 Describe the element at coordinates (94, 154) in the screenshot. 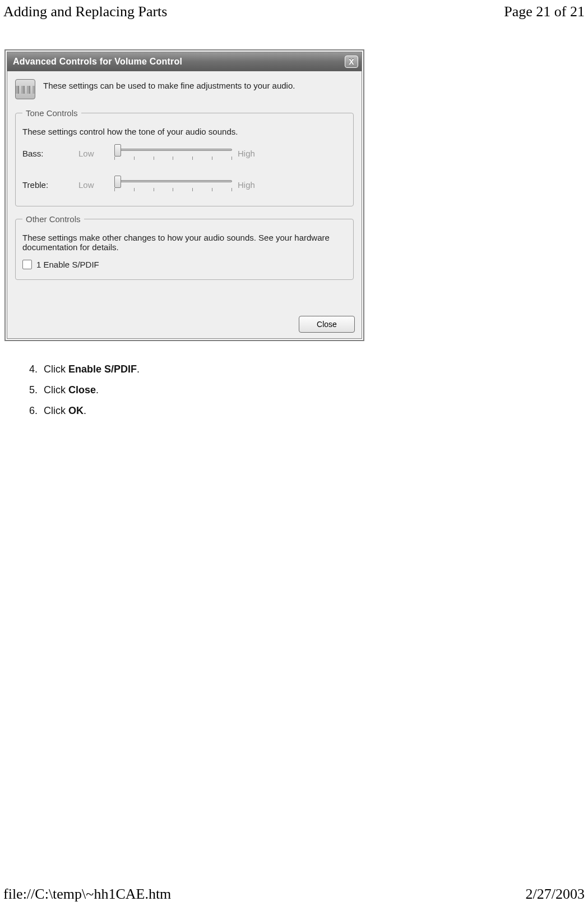

I see `bass-low-label: Low` at that location.